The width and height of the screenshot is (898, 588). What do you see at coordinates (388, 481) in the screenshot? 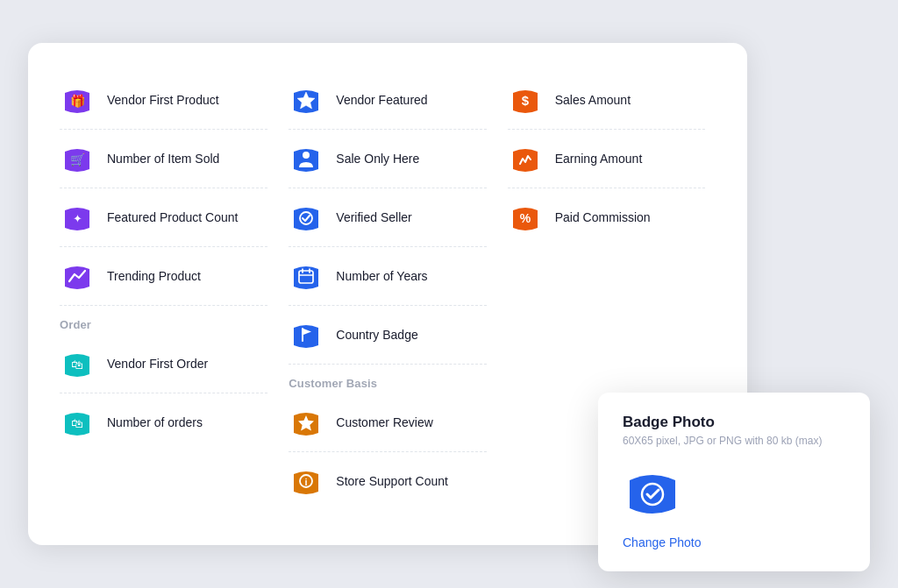
I see `list-item: i Store Support Count` at bounding box center [388, 481].